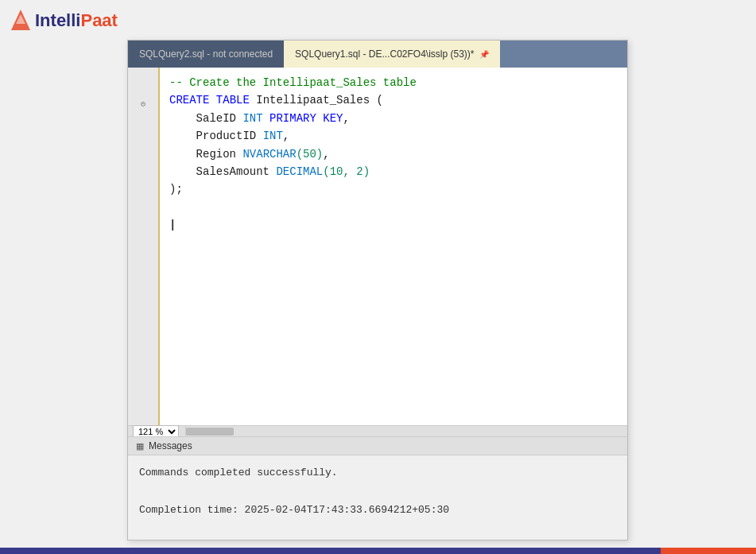  Describe the element at coordinates (331, 551) in the screenshot. I see `bottom-bar-blue` at that location.